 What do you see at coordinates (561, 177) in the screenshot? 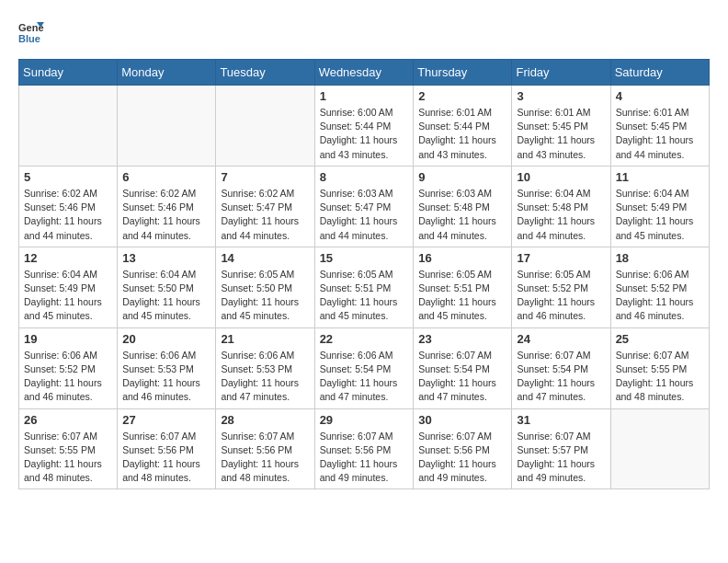
I see `day-number: 10` at bounding box center [561, 177].